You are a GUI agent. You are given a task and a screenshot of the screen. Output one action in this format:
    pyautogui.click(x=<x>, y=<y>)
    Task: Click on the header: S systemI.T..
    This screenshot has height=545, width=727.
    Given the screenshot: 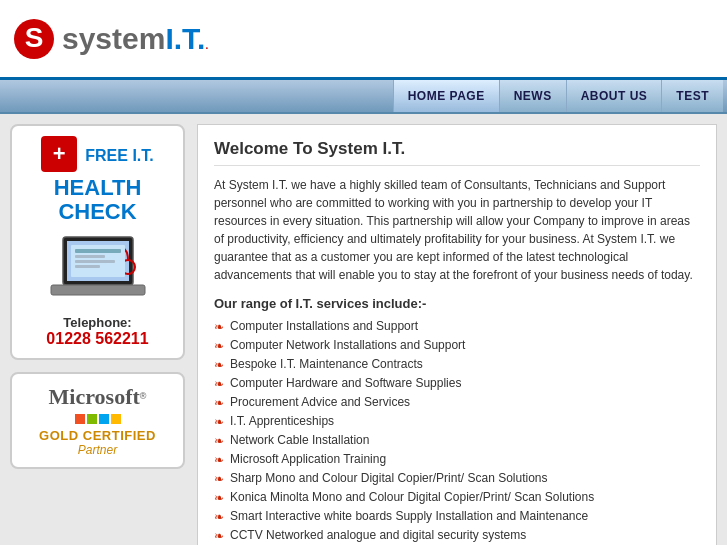 What is the action you would take?
    pyautogui.click(x=364, y=40)
    